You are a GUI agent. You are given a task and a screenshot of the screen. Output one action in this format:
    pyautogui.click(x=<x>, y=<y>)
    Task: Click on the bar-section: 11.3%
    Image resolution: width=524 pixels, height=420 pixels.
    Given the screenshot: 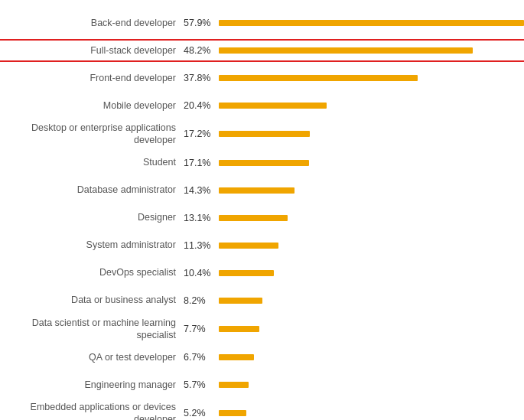 What is the action you would take?
    pyautogui.click(x=353, y=246)
    